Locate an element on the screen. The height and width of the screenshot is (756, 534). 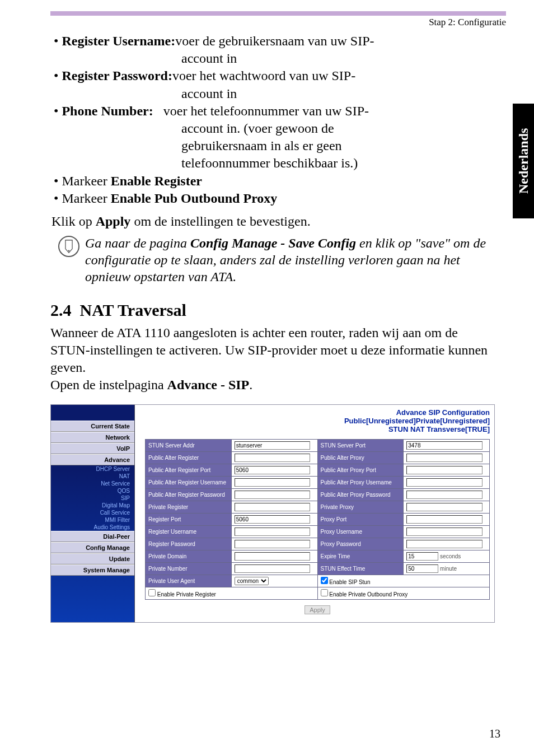
submenu-sip: SIP is located at coordinates (93, 498).